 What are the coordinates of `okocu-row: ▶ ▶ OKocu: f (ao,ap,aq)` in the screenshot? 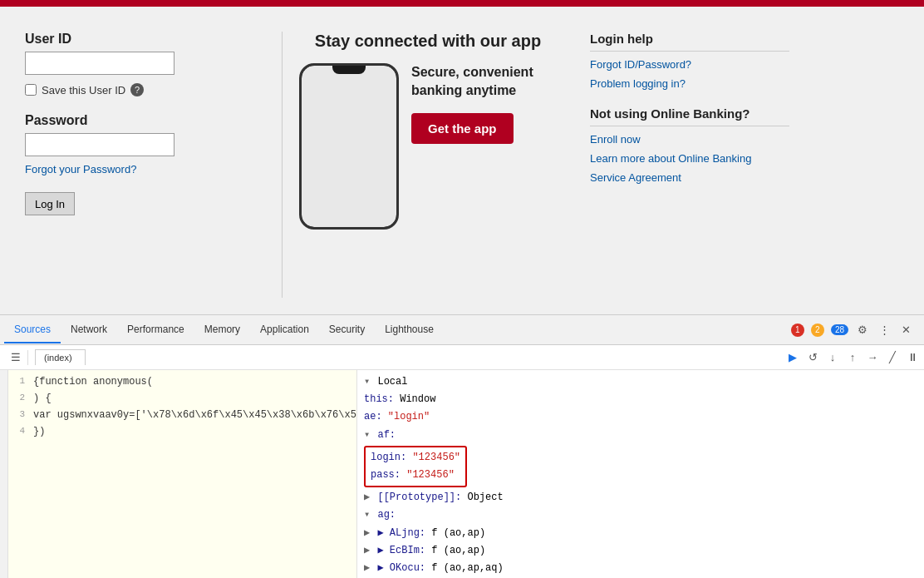 It's located at (641, 569).